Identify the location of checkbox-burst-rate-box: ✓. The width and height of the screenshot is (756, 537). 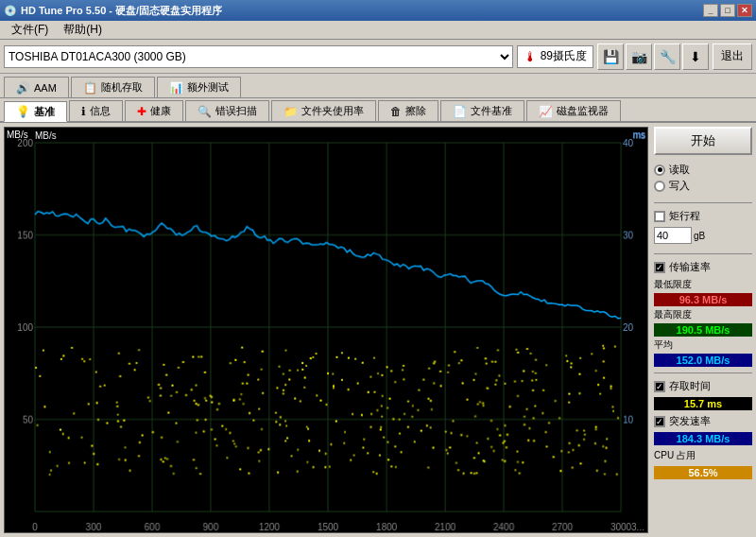
(660, 422).